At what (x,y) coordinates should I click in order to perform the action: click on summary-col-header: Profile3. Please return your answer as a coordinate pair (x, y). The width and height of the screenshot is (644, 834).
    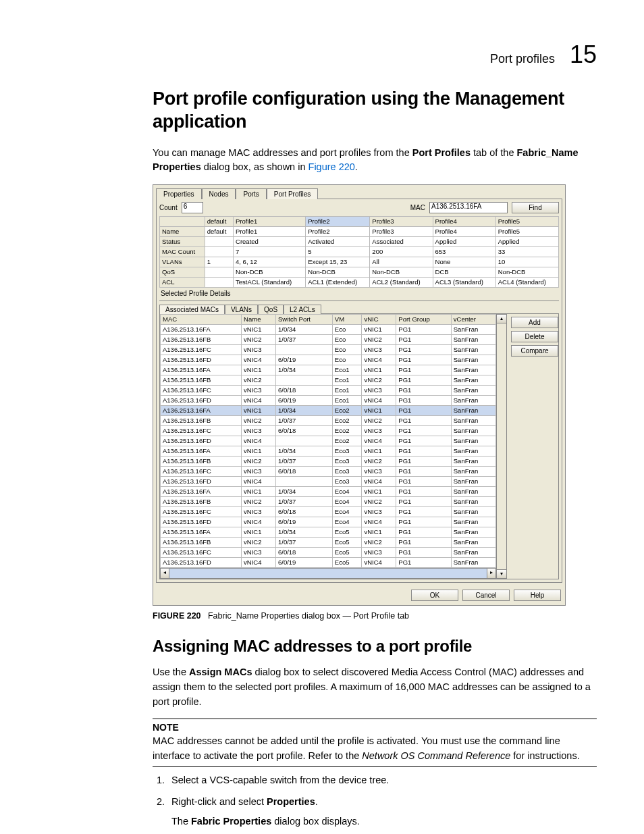
    Looking at the image, I should click on (401, 221).